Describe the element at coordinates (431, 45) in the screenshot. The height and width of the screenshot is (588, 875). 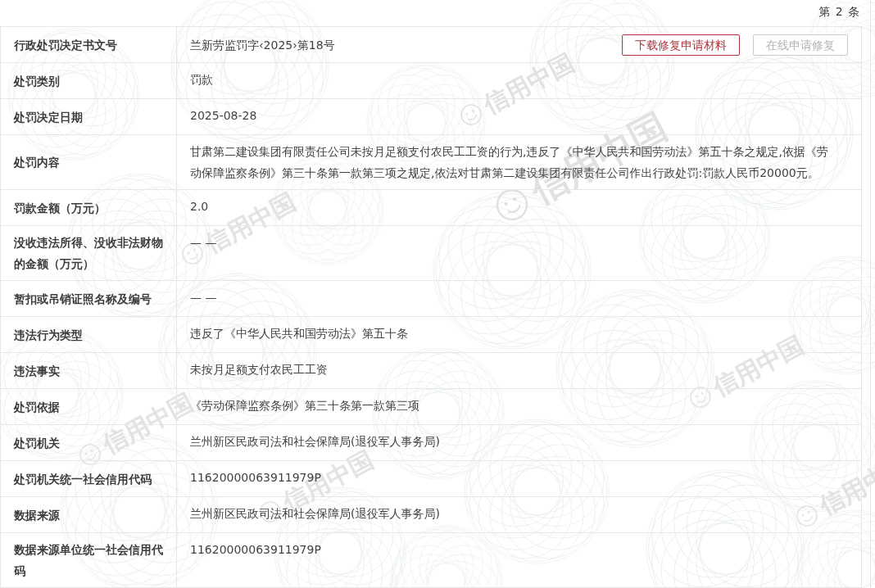
I see `table-row: 行政处罚决定书文号兰新劳监罚字‹2025›第18号下载修复申请材料在线申请修复` at that location.